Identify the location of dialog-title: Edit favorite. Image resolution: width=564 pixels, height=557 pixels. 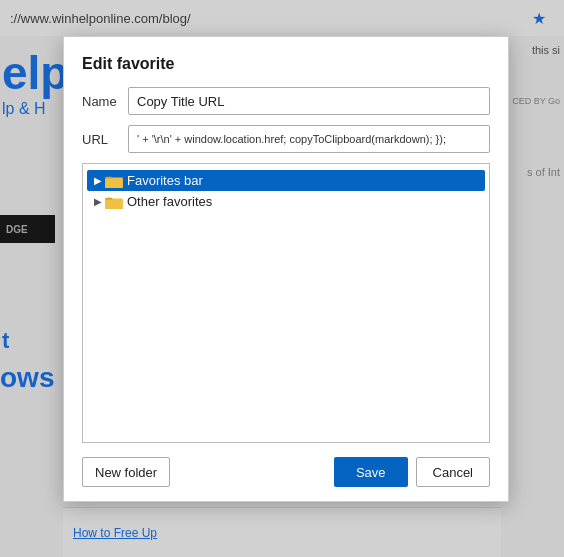
(286, 64).